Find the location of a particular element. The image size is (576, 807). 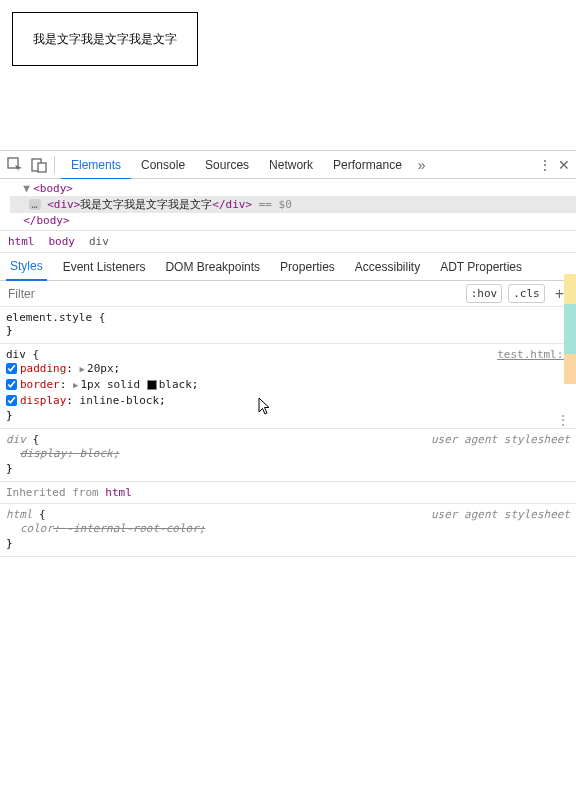

tab-sources: Sources is located at coordinates (227, 165).